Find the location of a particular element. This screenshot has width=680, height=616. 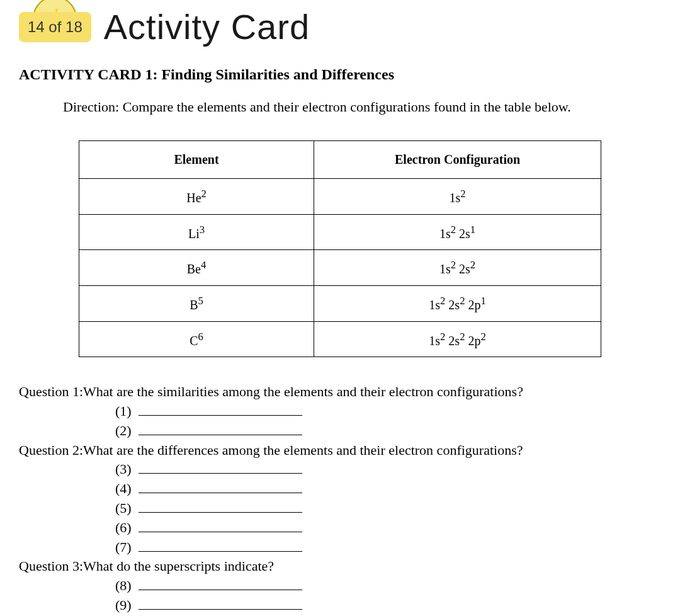

answer-blank: (7) is located at coordinates (388, 548).